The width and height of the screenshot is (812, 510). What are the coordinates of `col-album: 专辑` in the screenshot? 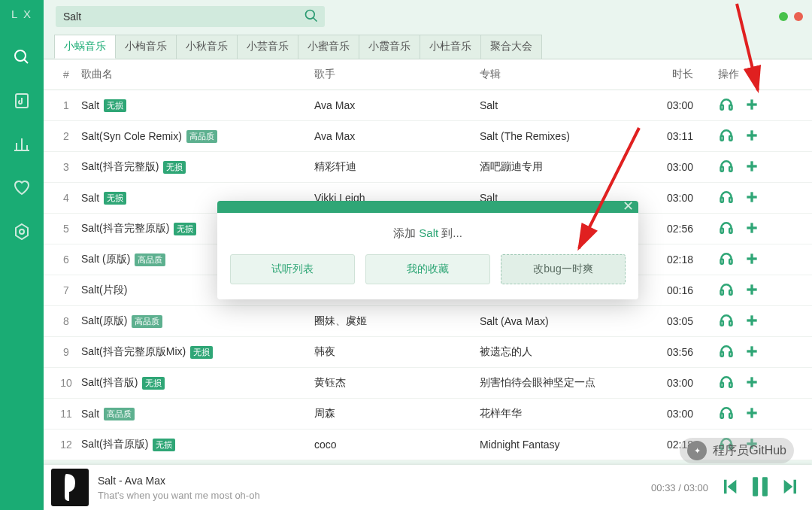 It's located at (562, 74).